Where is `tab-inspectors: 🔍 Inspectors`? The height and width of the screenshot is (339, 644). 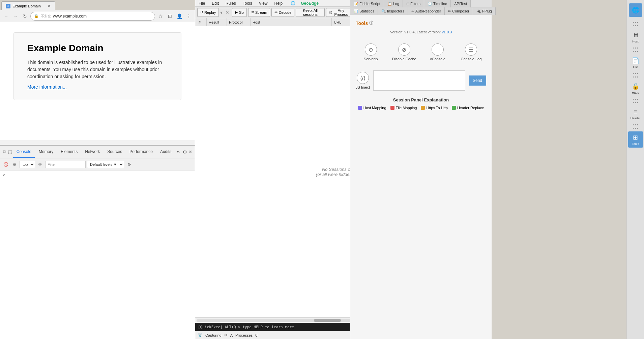 tab-inspectors: 🔍 Inspectors is located at coordinates (393, 11).